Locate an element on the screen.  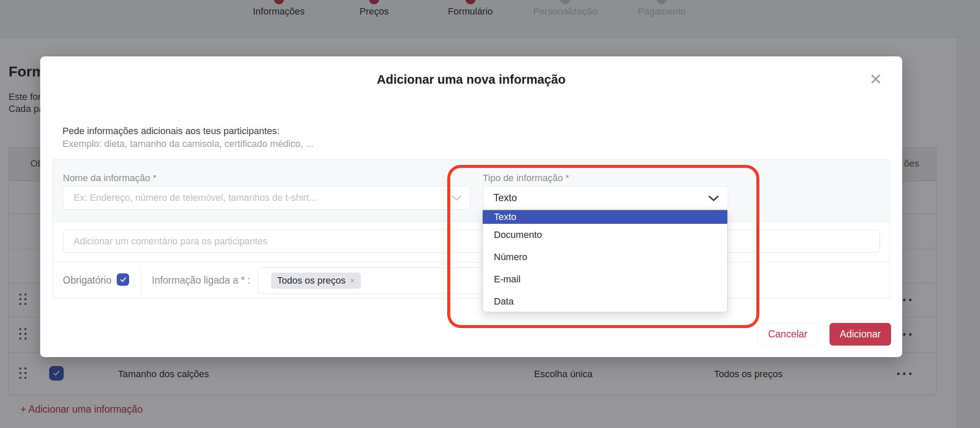
tag-label: Todos os preços is located at coordinates (311, 281).